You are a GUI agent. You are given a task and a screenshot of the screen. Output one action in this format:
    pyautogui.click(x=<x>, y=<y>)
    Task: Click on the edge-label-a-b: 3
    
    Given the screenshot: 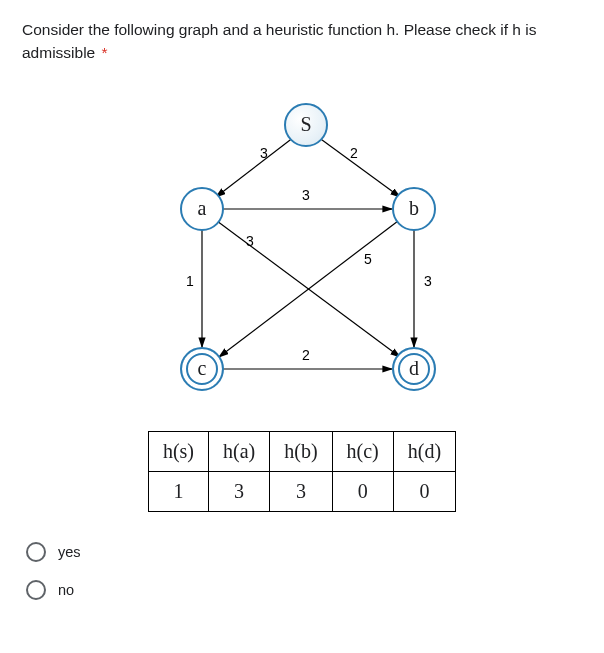 What is the action you would take?
    pyautogui.click(x=306, y=195)
    